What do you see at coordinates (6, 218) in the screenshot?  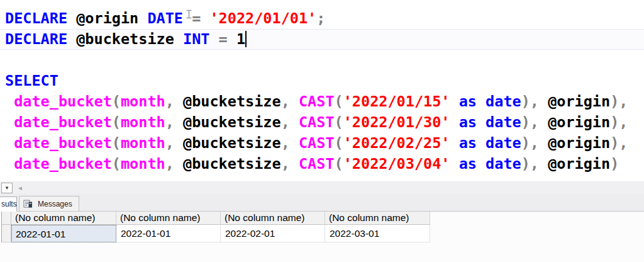 I see `grid-corner-cell` at bounding box center [6, 218].